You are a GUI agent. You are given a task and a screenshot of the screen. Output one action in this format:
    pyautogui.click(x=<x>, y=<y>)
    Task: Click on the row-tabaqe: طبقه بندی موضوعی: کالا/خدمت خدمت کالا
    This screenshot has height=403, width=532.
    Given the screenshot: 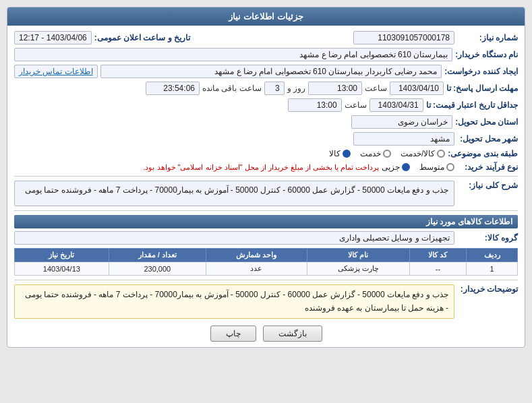 What is the action you would take?
    pyautogui.click(x=266, y=154)
    